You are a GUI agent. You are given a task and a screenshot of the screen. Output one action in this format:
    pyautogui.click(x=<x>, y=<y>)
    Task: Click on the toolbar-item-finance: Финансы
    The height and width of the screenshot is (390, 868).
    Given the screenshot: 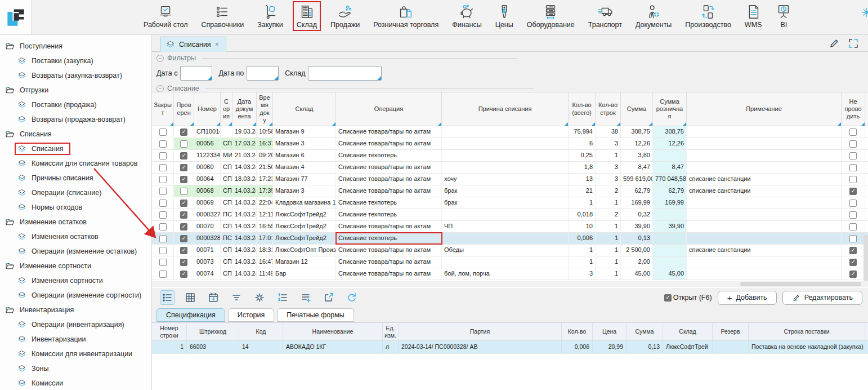 What is the action you would take?
    pyautogui.click(x=467, y=16)
    